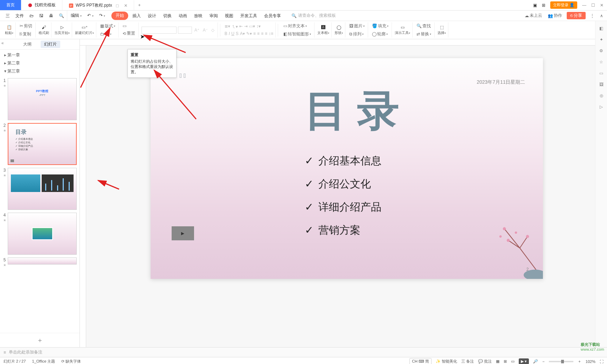 This screenshot has width=607, height=364. Describe the element at coordinates (235, 27) in the screenshot. I see `numbering-icon: ⒈▾` at that location.